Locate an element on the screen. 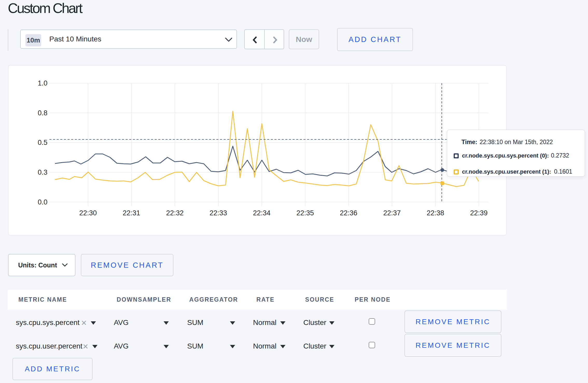  svg-text: 0.8 is located at coordinates (43, 113).